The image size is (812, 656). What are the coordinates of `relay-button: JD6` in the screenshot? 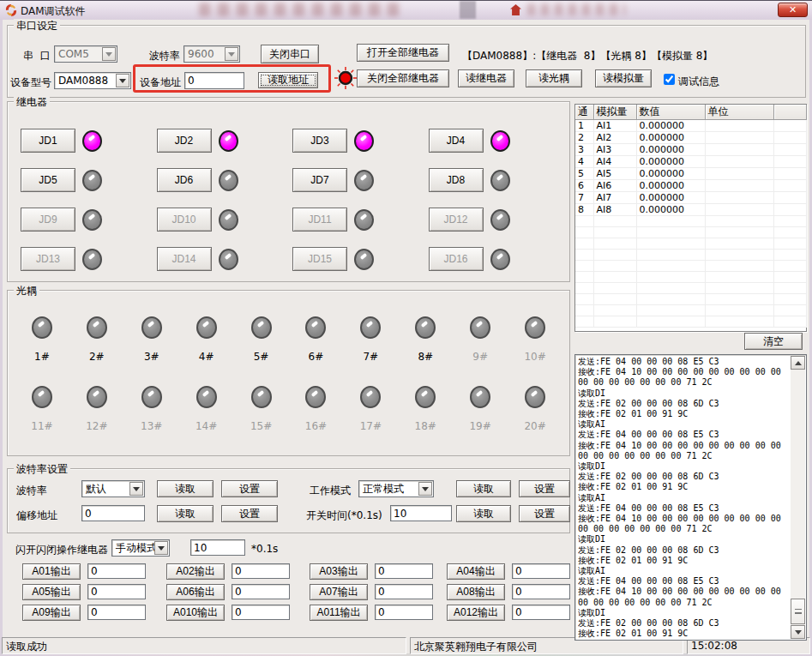 It's located at (184, 180).